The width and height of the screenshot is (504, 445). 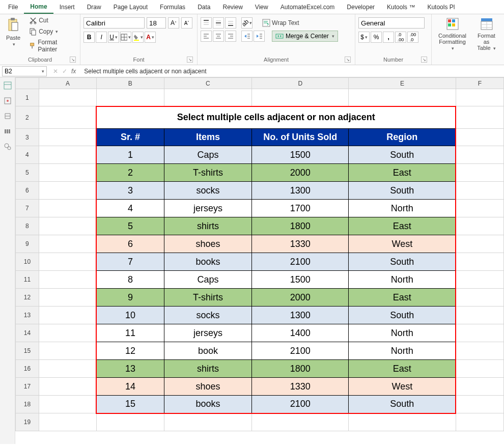 I want to click on cell-B1, so click(x=130, y=98).